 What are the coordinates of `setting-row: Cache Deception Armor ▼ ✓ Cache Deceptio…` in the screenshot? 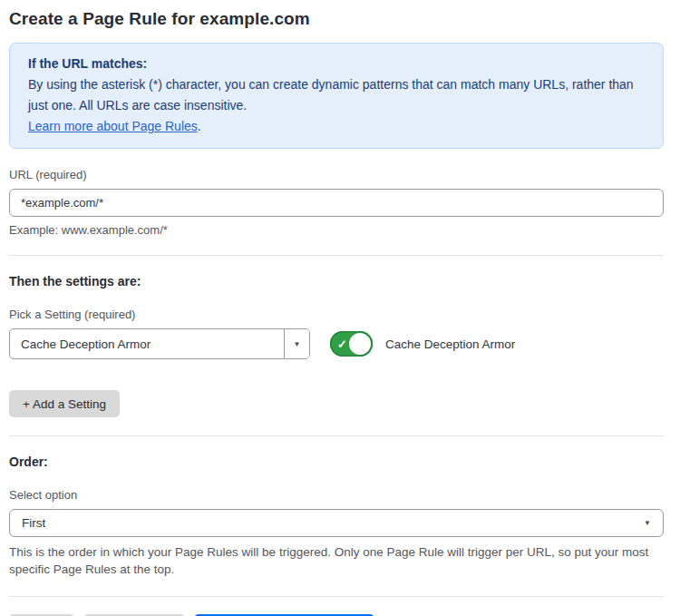 It's located at (336, 344).